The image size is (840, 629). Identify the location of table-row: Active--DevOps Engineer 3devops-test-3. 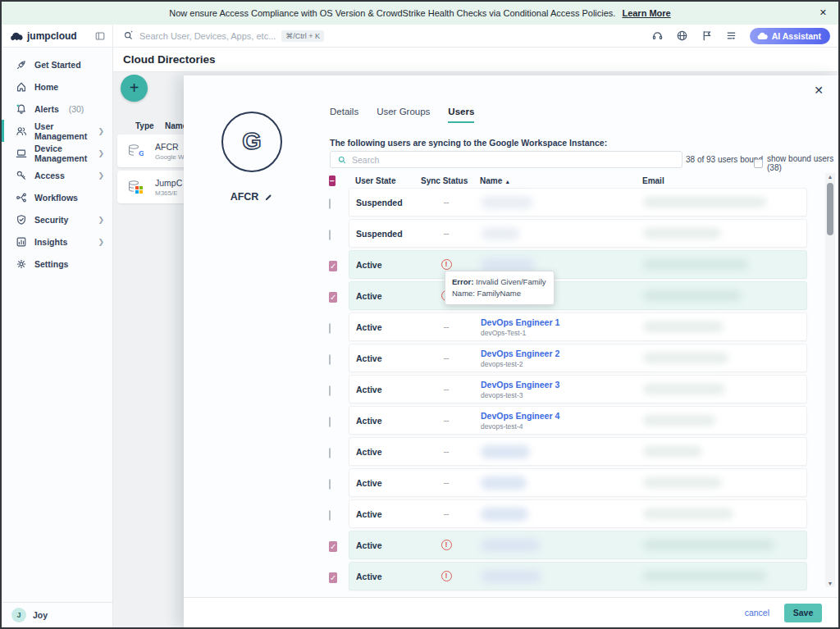
(568, 389).